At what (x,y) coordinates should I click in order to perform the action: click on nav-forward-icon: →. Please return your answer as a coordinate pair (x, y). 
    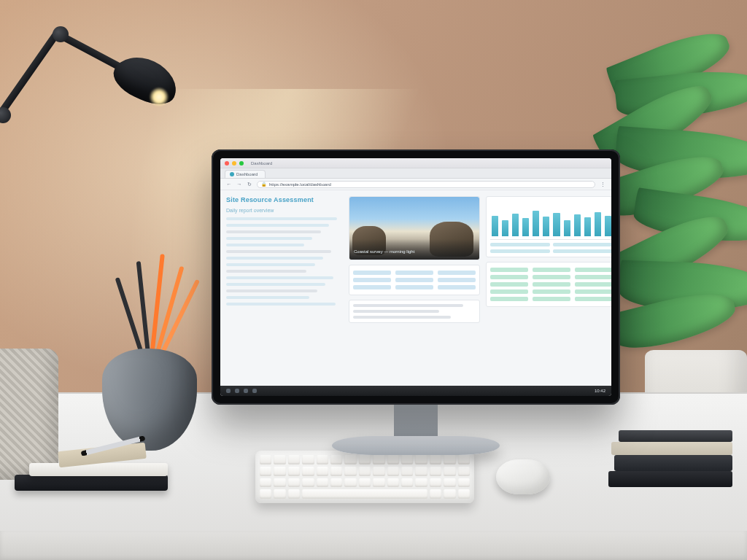
    Looking at the image, I should click on (239, 184).